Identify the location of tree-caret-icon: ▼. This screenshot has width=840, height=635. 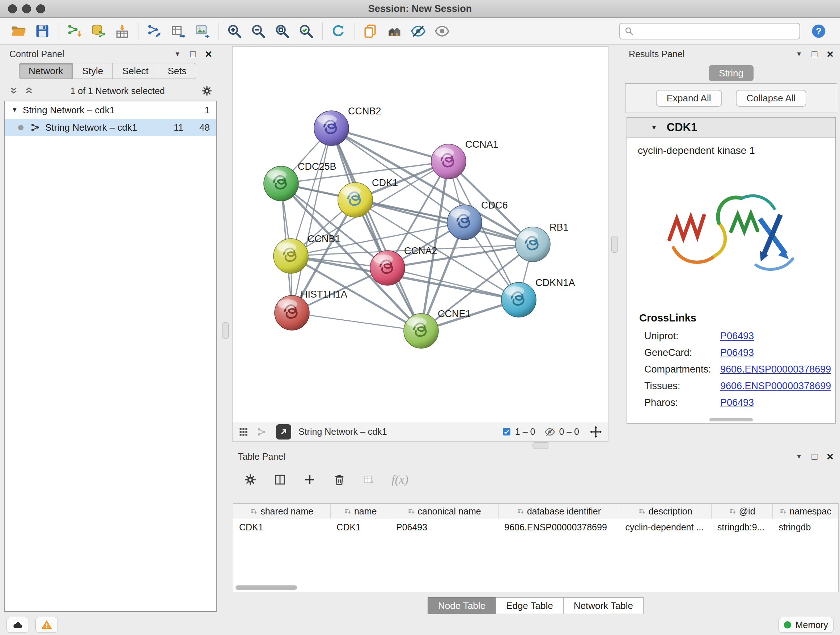
(14, 110).